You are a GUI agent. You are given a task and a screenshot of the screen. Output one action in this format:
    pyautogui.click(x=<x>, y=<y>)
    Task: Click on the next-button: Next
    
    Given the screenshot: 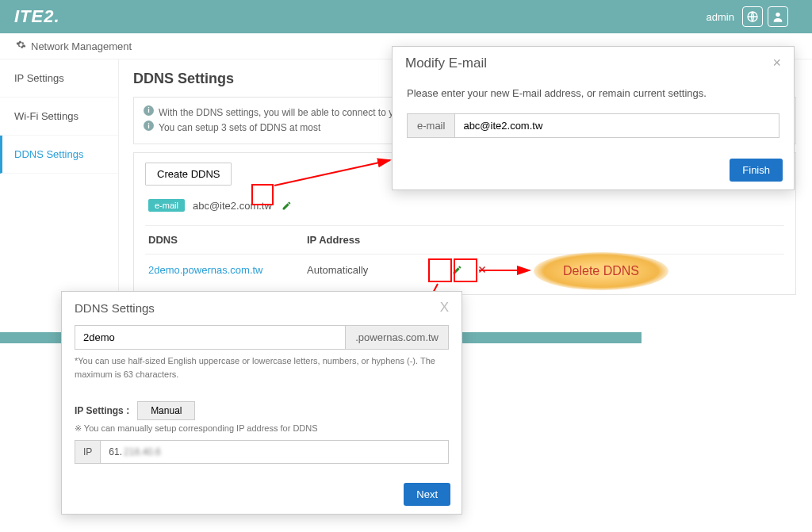 What is the action you would take?
    pyautogui.click(x=427, y=495)
    